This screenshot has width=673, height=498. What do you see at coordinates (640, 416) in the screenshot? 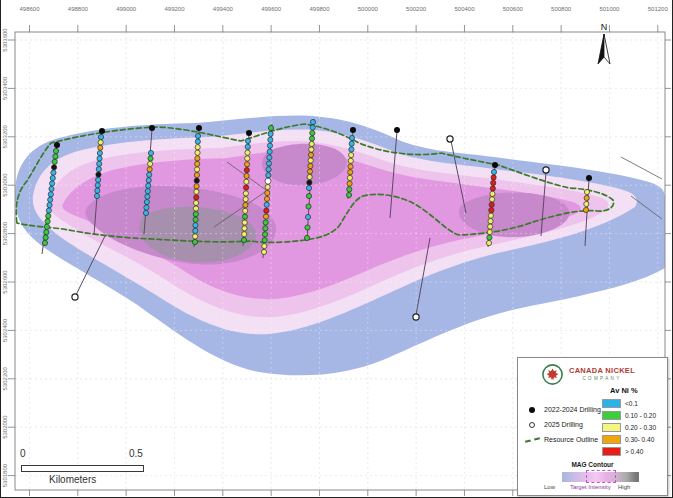
I see `grade-label: 0.10 - 0.20` at bounding box center [640, 416].